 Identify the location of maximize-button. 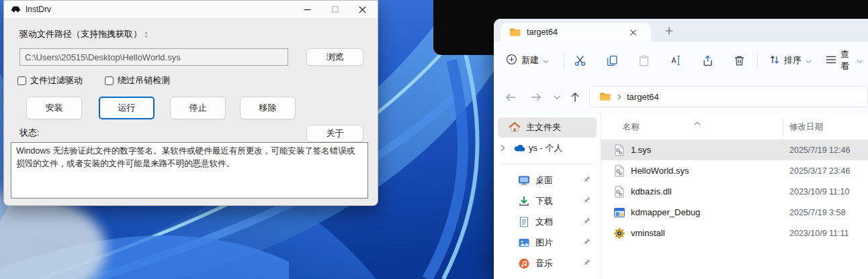
(335, 9).